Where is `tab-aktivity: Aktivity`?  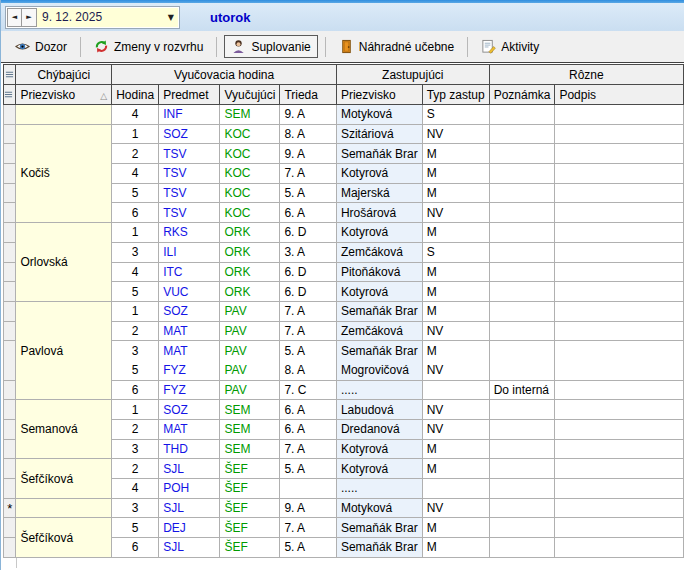 tab-aktivity: Aktivity is located at coordinates (510, 46).